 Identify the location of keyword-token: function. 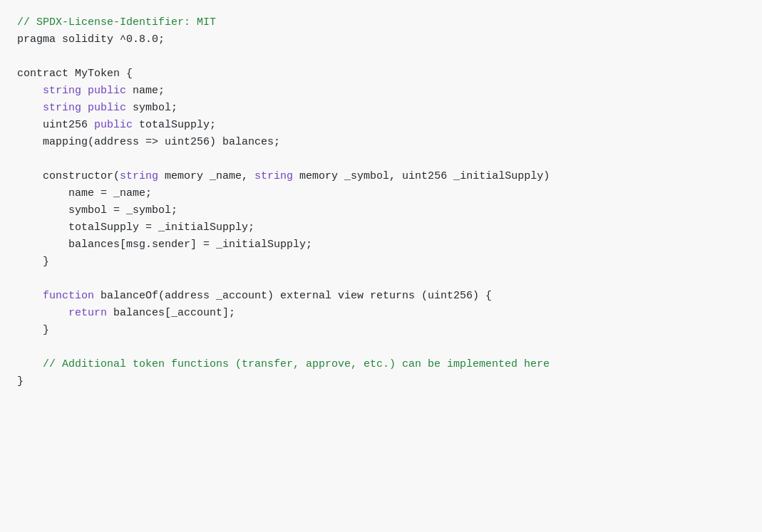
(68, 296).